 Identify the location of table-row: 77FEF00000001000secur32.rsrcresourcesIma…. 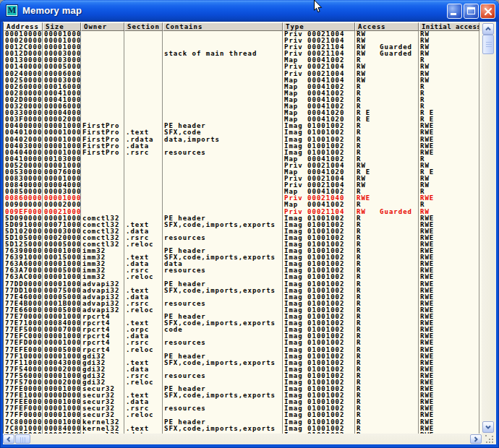
(243, 409).